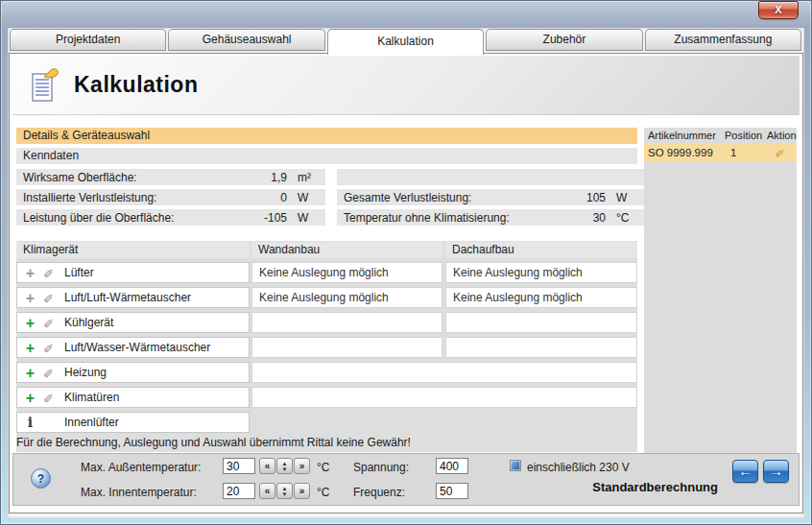 Image resolution: width=812 pixels, height=525 pixels. Describe the element at coordinates (284, 491) in the screenshot. I see `indoor-temp-spinner: « ▲▼ »` at that location.